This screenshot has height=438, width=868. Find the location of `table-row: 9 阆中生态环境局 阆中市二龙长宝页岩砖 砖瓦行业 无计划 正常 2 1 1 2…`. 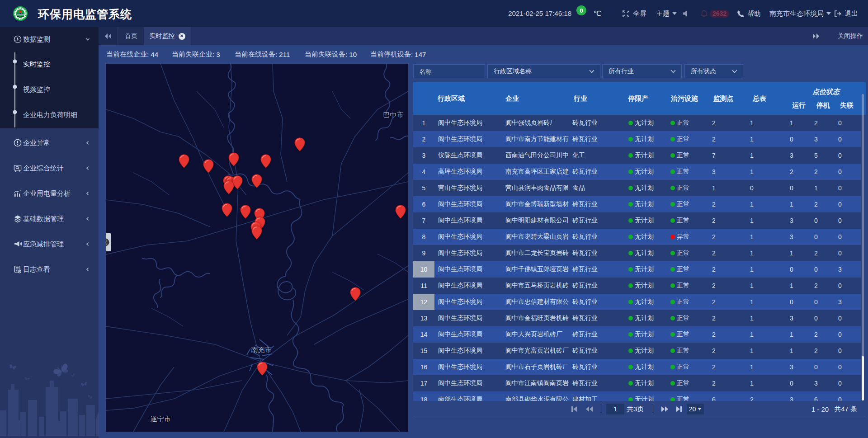

table-row: 9 阆中生态环境局 阆中市二龙长宝页岩砖 砖瓦行业 无计划 正常 2 1 1 2… is located at coordinates (637, 253).